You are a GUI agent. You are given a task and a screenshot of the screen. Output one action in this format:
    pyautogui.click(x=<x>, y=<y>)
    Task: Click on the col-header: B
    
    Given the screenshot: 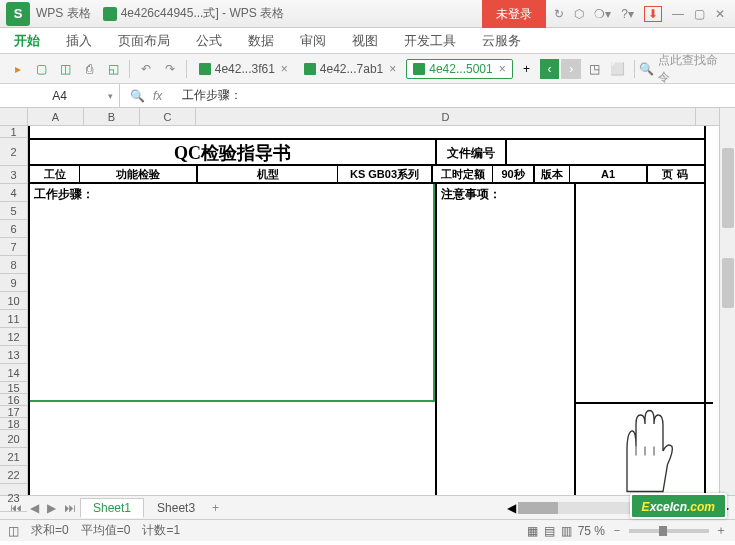 What is the action you would take?
    pyautogui.click(x=112, y=116)
    